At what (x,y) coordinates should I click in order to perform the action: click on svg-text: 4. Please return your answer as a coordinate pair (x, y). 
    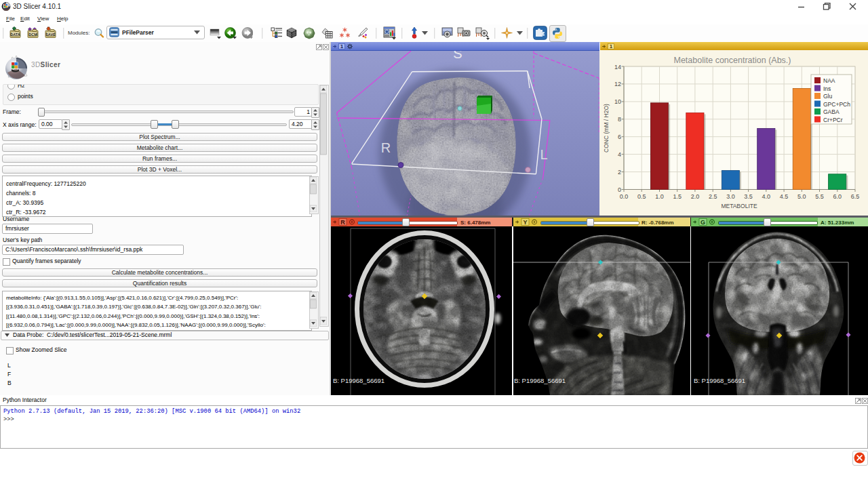
    Looking at the image, I should click on (620, 155).